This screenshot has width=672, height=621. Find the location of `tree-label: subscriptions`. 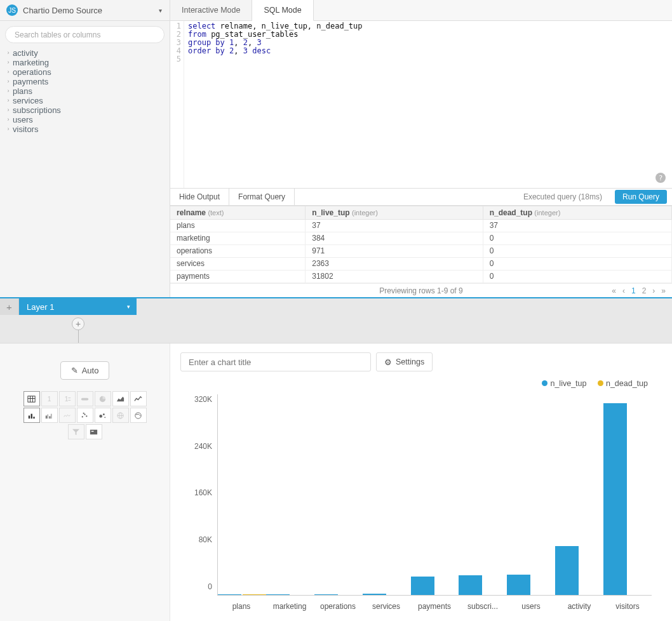

tree-label: subscriptions is located at coordinates (37, 110).